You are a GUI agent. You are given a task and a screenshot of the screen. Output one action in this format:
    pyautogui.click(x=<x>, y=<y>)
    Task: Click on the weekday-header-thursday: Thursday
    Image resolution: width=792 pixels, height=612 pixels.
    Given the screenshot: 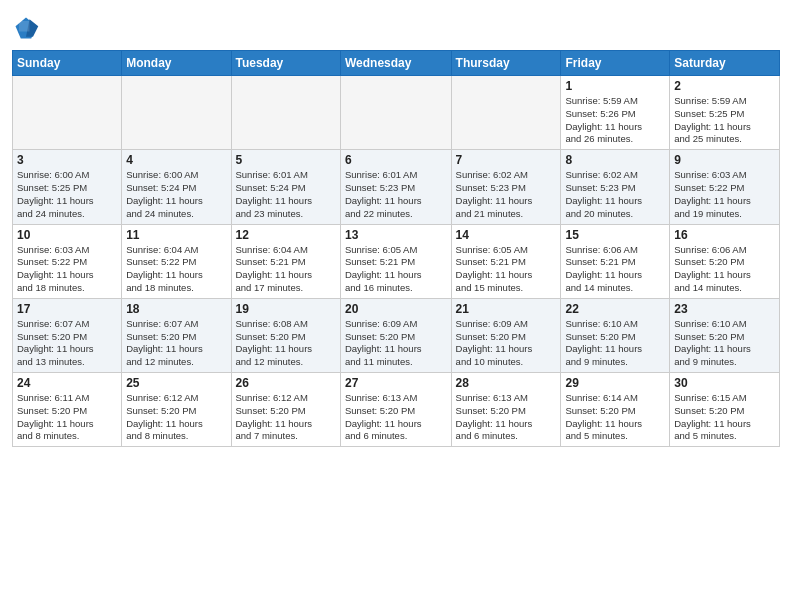 What is the action you would take?
    pyautogui.click(x=506, y=64)
    